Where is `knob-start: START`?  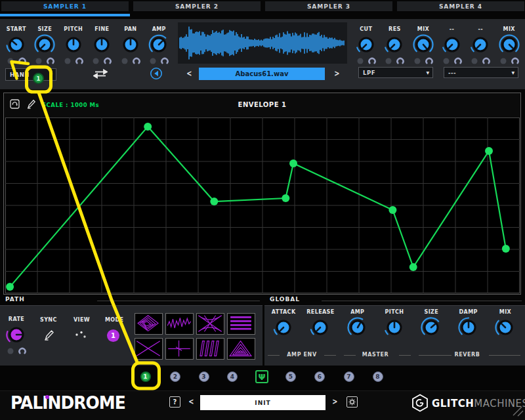 knob-start: START is located at coordinates (16, 46).